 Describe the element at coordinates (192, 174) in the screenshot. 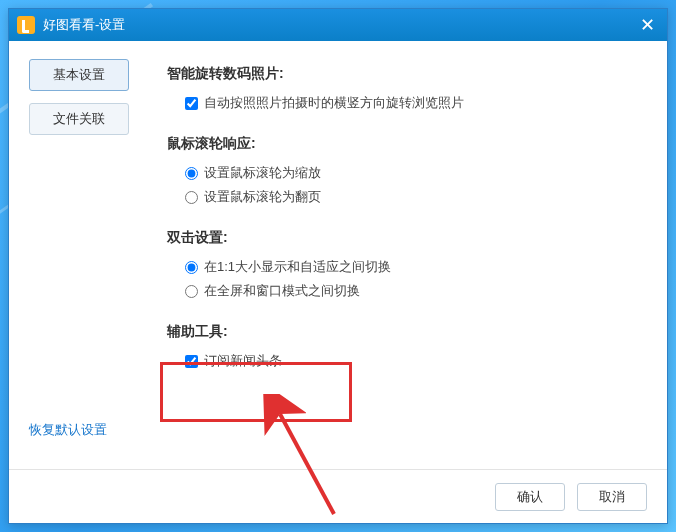

I see `radio-wheel-zoom` at that location.